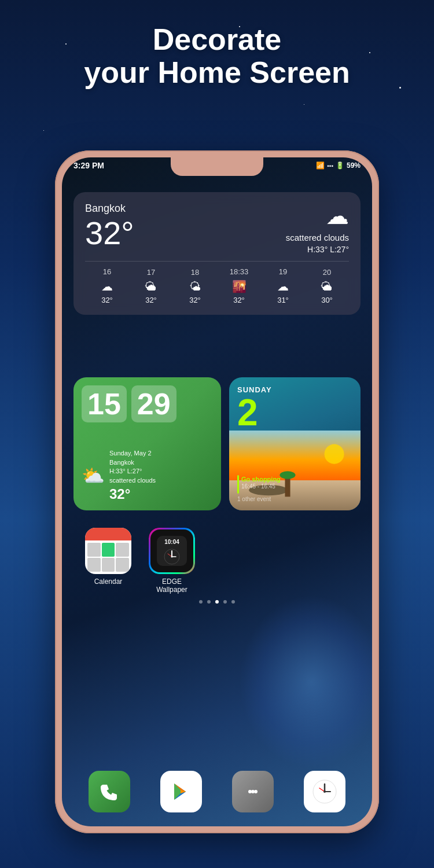 This screenshot has width=434, height=868. What do you see at coordinates (217, 167) in the screenshot?
I see `phone-notch` at bounding box center [217, 167].